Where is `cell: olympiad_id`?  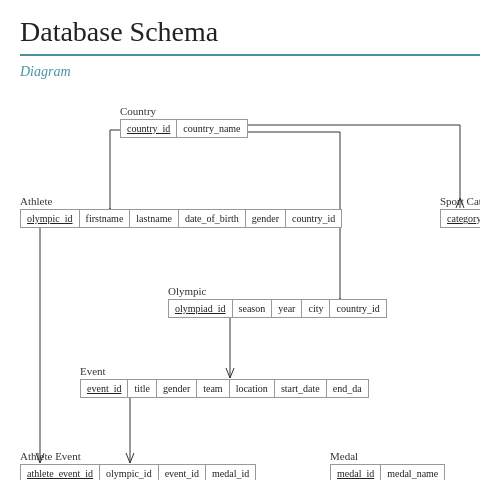
cell: olympiad_id is located at coordinates (201, 308).